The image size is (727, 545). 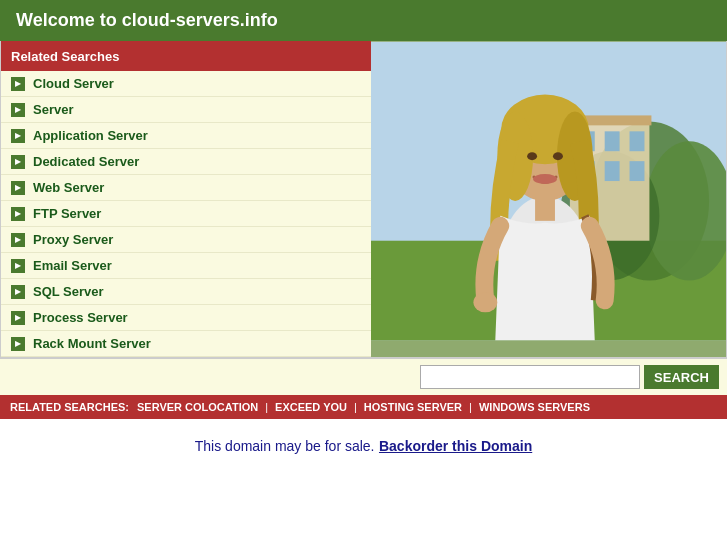 I want to click on search-item-label: Dedicated Server, so click(x=86, y=162).